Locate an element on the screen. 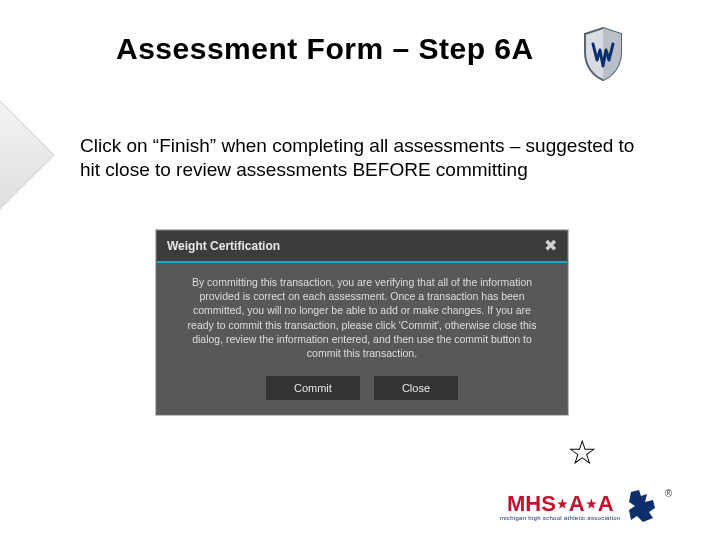 This screenshot has height=540, width=720. dialog-actions: Commit Close is located at coordinates (362, 392).